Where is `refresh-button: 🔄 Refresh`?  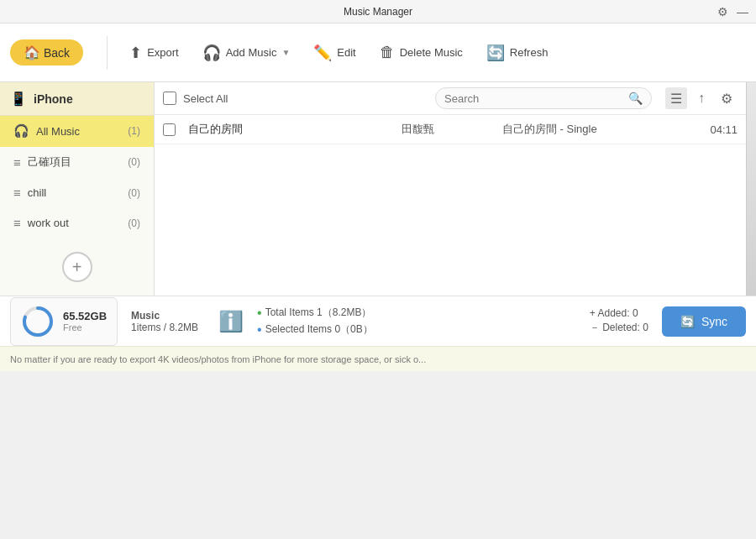
refresh-button: 🔄 Refresh is located at coordinates (517, 53).